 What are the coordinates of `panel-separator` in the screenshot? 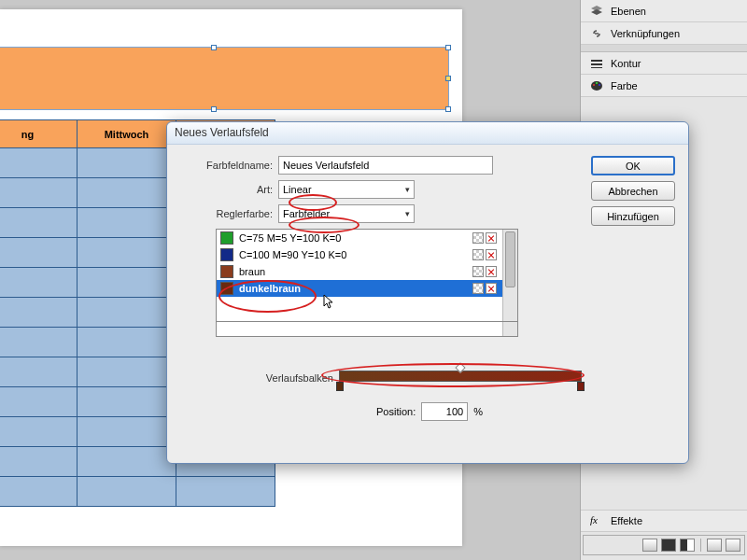 It's located at (664, 49).